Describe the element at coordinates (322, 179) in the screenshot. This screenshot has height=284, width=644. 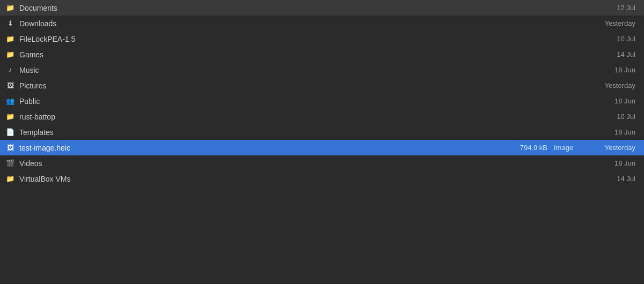
I see `table-row: 📁VirtualBox VMs14 Jul` at that location.